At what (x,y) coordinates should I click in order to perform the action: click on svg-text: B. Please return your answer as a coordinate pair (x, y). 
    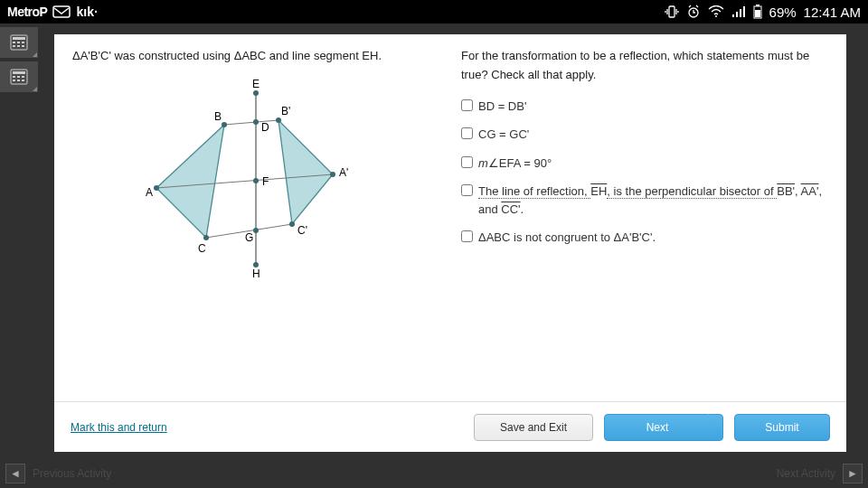
    Looking at the image, I should click on (218, 117).